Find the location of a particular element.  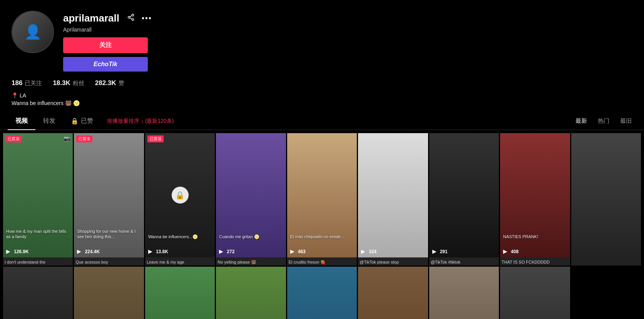

username: aprilamarall is located at coordinates (91, 18).